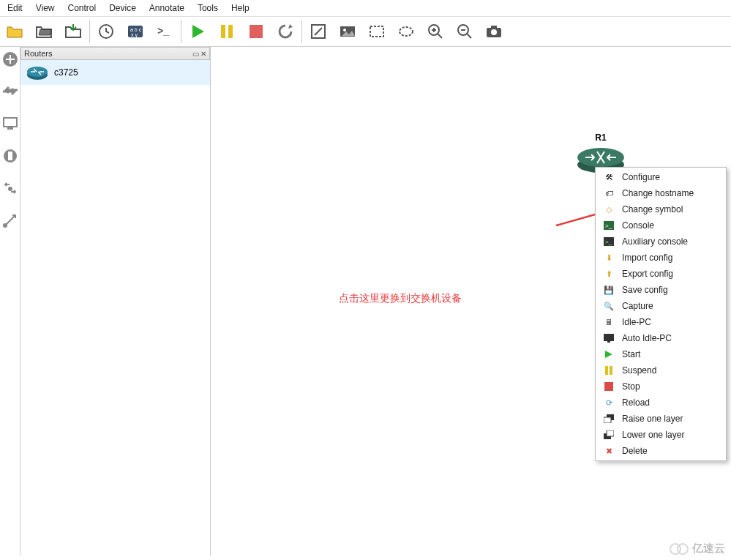 This screenshot has height=560, width=731. What do you see at coordinates (203, 54) in the screenshot?
I see `close-panel-icon: ✕` at bounding box center [203, 54].